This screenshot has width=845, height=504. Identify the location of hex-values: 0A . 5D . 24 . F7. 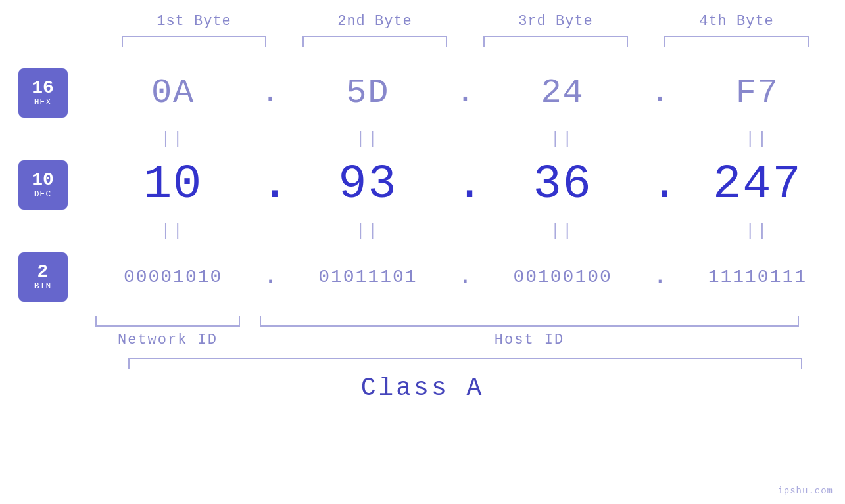
(466, 93).